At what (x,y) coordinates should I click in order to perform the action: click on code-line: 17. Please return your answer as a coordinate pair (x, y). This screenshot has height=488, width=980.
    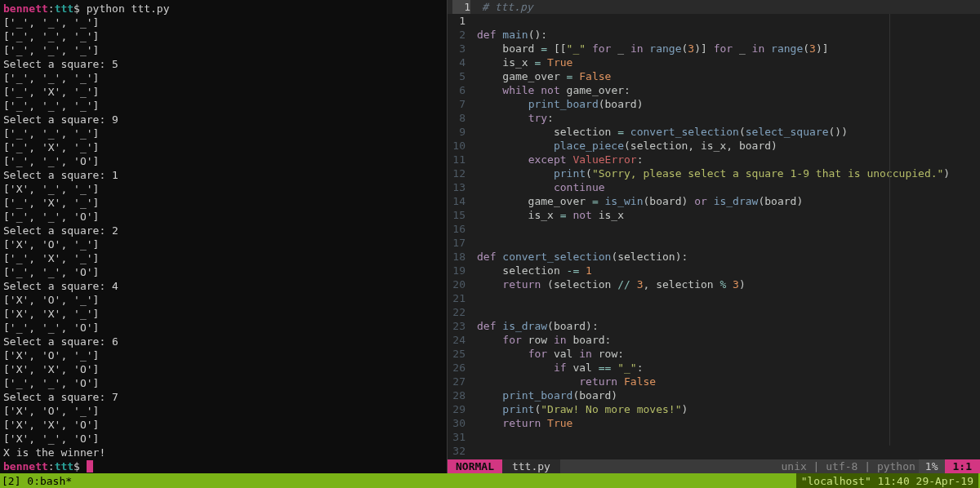
    Looking at the image, I should click on (714, 243).